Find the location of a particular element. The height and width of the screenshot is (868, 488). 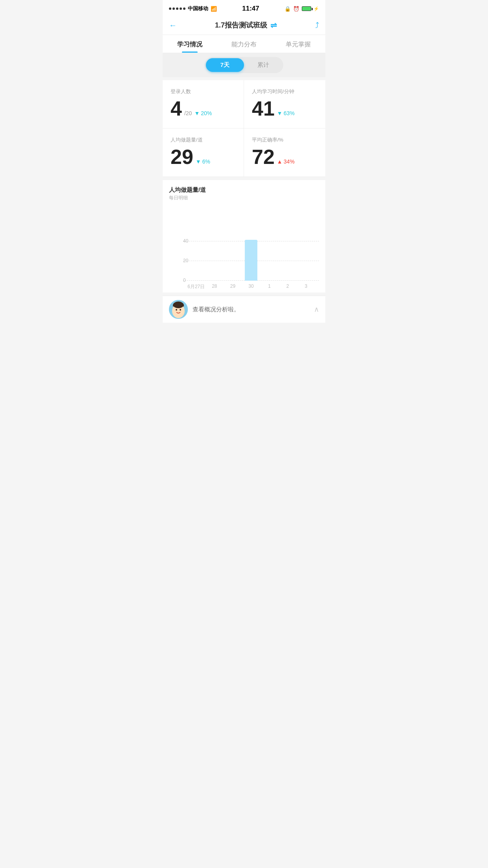

status-right: 🔒 ⏰ ⚡ is located at coordinates (302, 9).